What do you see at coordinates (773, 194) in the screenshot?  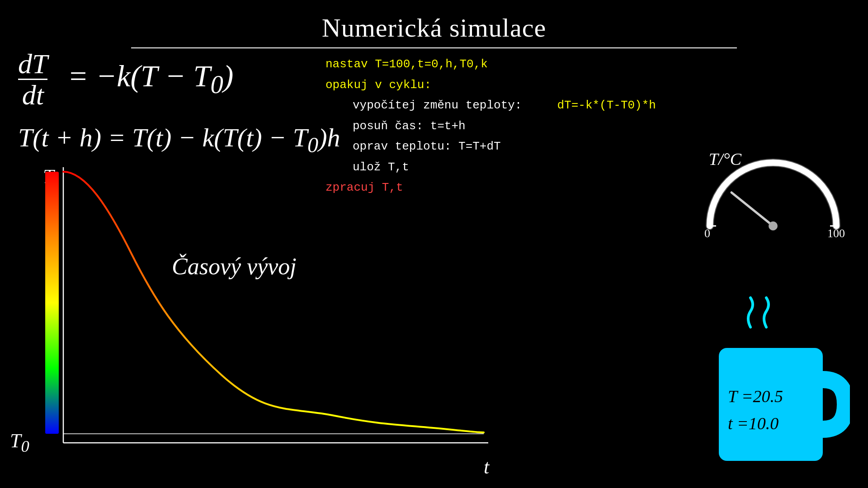 I see `gauge-container: 0 100` at bounding box center [773, 194].